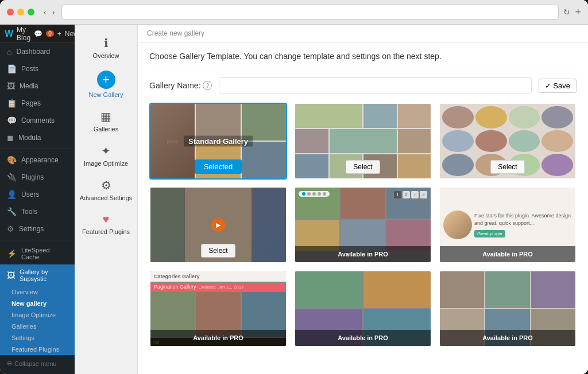  I want to click on new-tab-button: +, so click(578, 12).